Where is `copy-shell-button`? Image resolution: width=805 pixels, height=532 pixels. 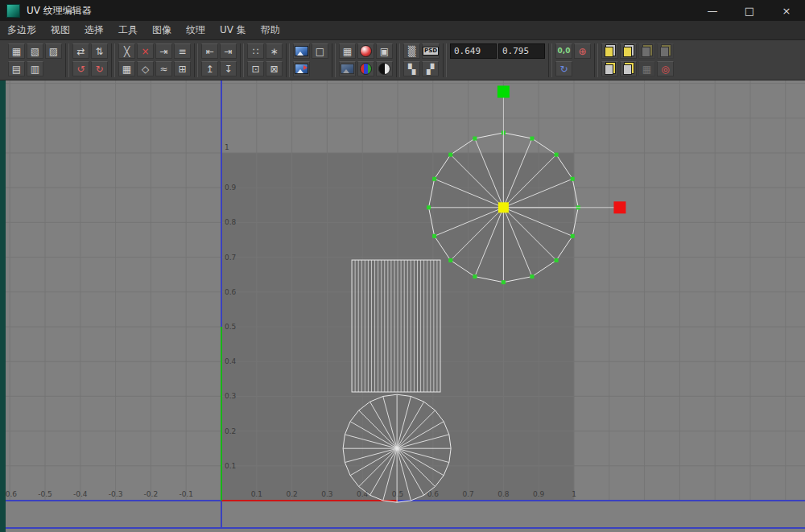
copy-shell-button is located at coordinates (628, 52).